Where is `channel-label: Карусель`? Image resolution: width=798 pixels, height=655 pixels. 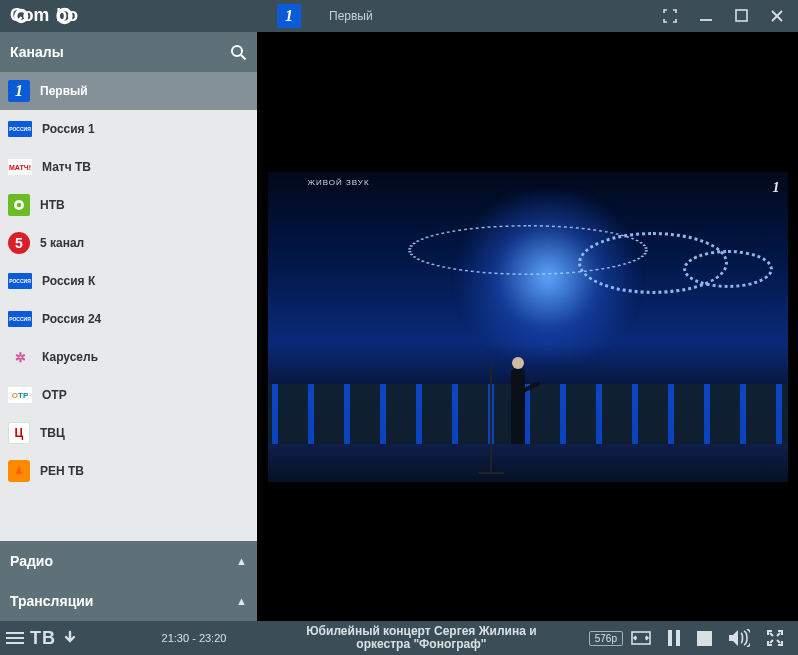
channel-label: Карусель is located at coordinates (70, 357).